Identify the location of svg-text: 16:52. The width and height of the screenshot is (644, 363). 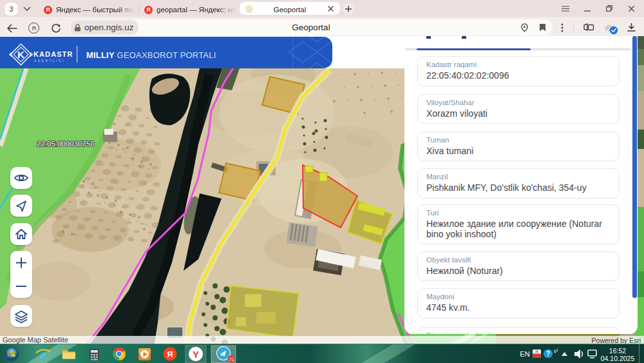
(618, 351).